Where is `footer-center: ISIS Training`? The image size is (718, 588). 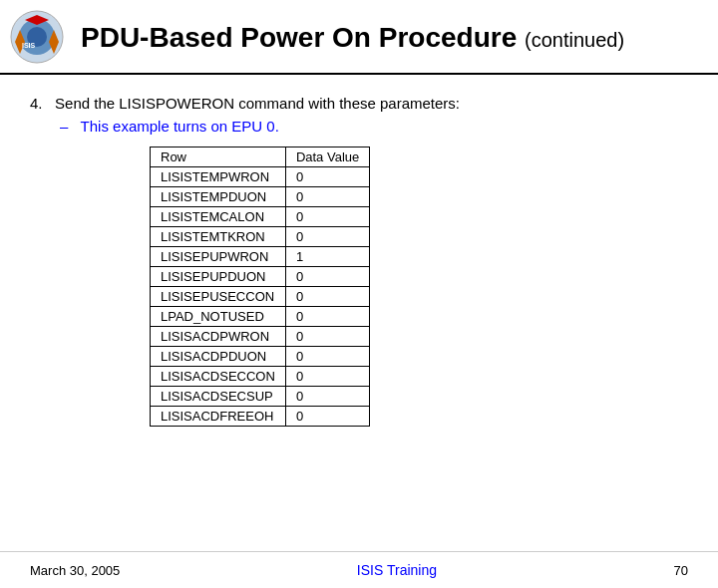
footer-center: ISIS Training is located at coordinates (397, 570).